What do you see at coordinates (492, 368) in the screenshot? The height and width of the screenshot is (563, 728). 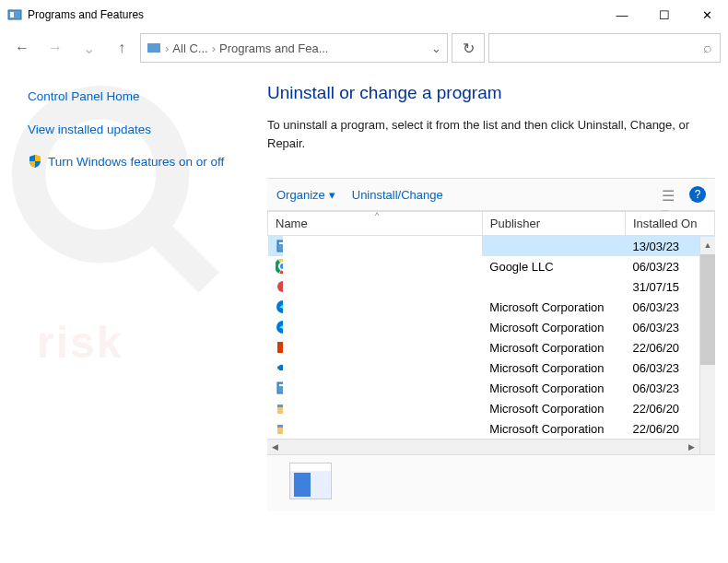 I see `program-row: Microsoft OneDriveMicrosoft Corporation0…` at bounding box center [492, 368].